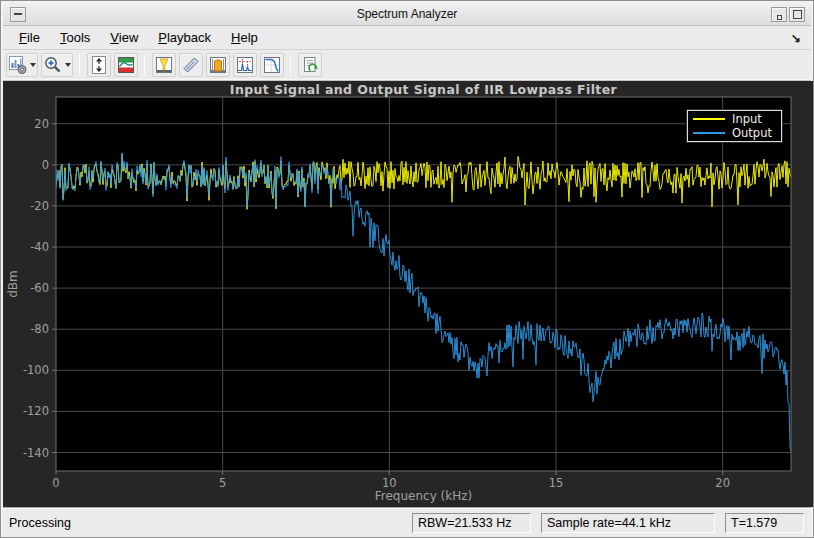  Describe the element at coordinates (424, 90) in the screenshot. I see `svg-text:Input Signal and Output Signal: Input Signal and Output Signal of IIR Lo…` at that location.